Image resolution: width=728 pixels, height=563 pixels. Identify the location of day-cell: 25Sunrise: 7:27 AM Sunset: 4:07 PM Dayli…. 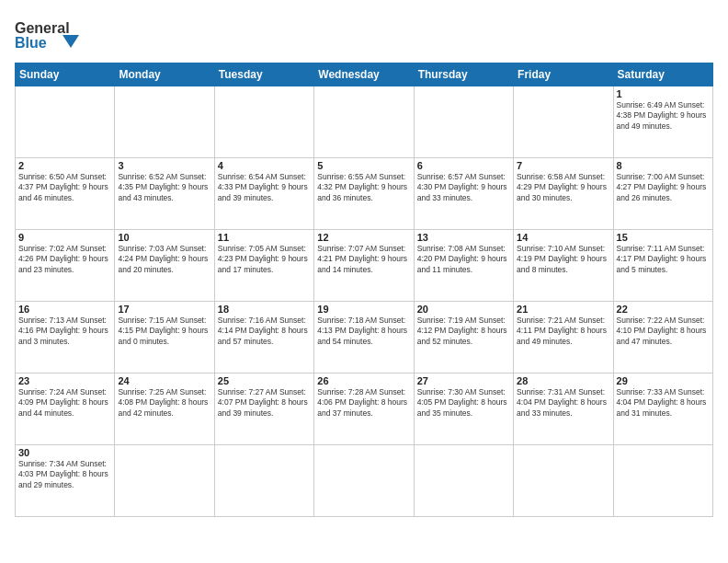
(264, 409).